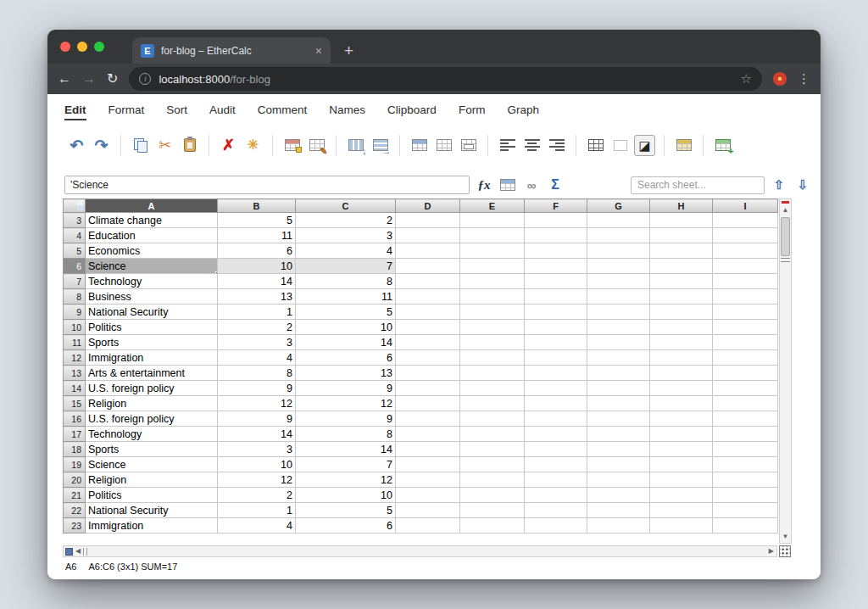  Describe the element at coordinates (257, 404) in the screenshot. I see `cell-B15: 12` at that location.